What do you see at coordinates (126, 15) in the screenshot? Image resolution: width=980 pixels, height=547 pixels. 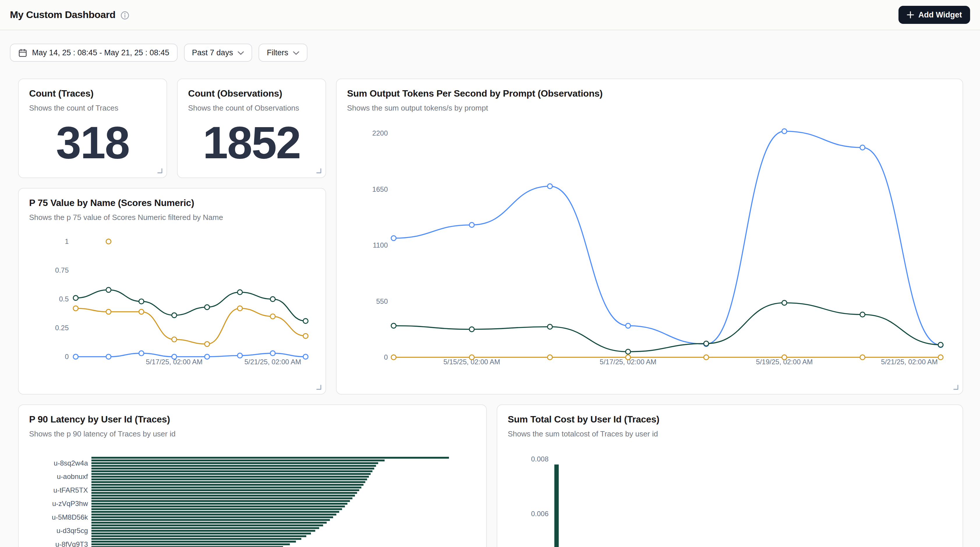 I see `info-icon` at bounding box center [126, 15].